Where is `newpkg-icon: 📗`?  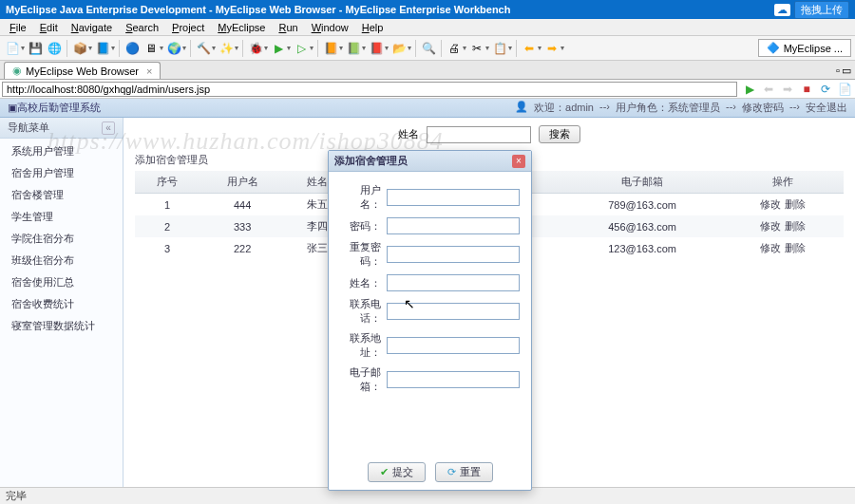
newpkg-icon: 📗 is located at coordinates (353, 48).